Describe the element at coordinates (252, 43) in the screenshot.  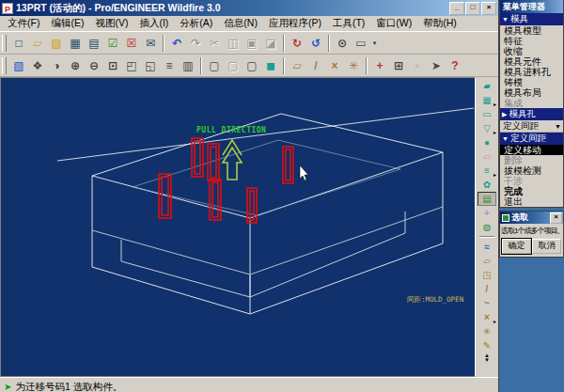
I see `paste-icon: ▣` at that location.